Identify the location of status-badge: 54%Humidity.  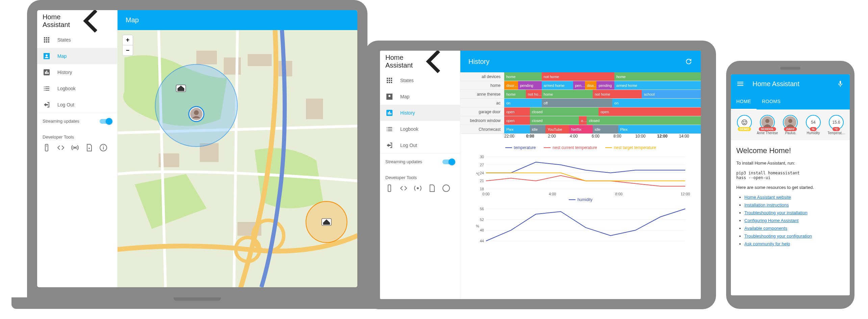
(813, 125).